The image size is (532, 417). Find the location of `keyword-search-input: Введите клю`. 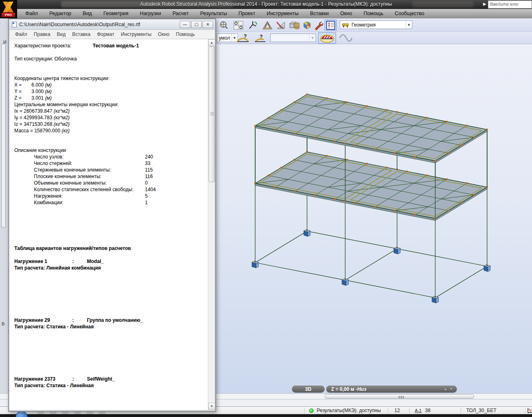

keyword-search-input: Введите клю is located at coordinates (510, 4).